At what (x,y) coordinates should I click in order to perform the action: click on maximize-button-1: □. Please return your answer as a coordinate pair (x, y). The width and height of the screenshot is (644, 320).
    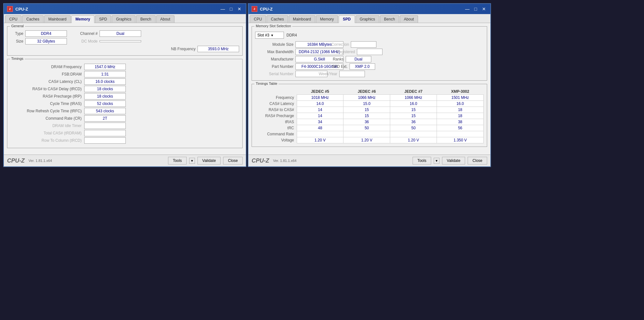
    Looking at the image, I should click on (231, 9).